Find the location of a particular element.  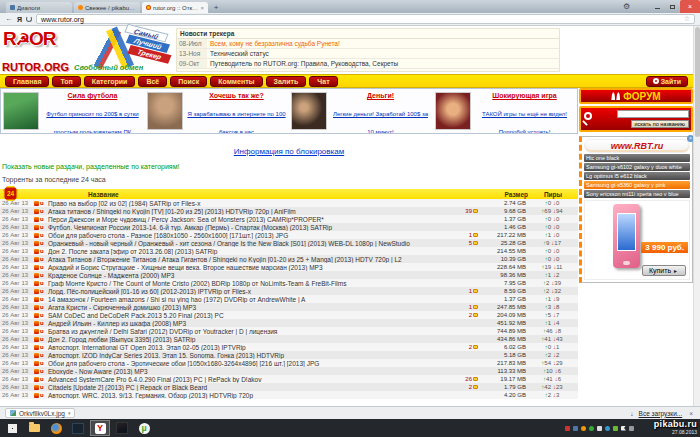

all-downloads-link: Все загрузки... is located at coordinates (661, 414).